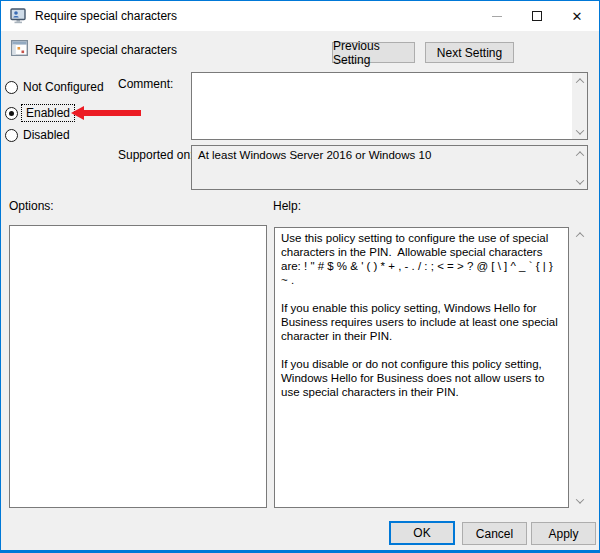 The height and width of the screenshot is (553, 600). What do you see at coordinates (390, 106) in the screenshot?
I see `comment-input` at bounding box center [390, 106].